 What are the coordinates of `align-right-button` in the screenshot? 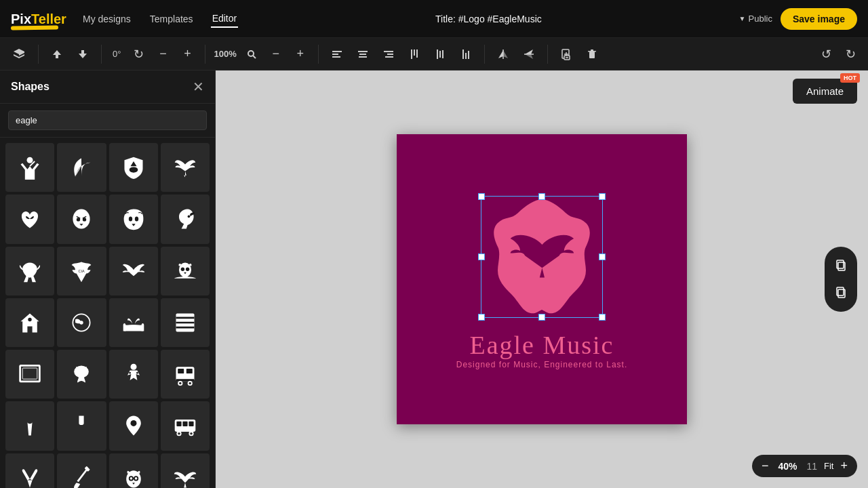 It's located at (389, 54).